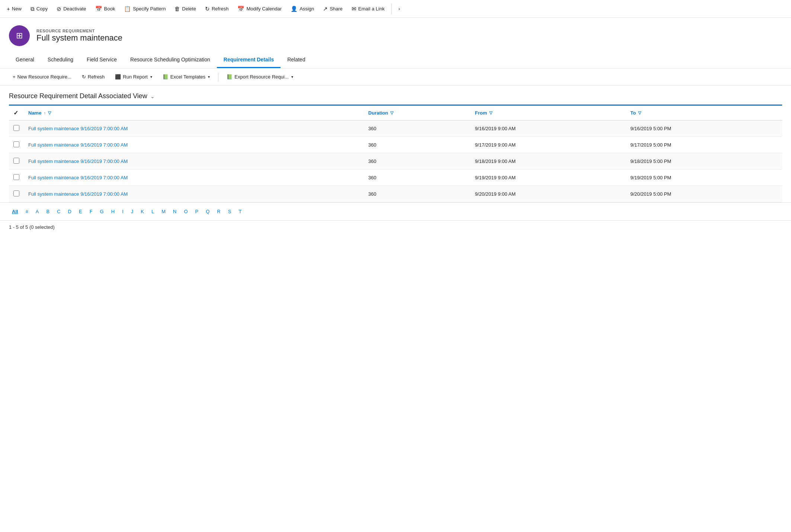 The height and width of the screenshot is (532, 791). Describe the element at coordinates (399, 9) in the screenshot. I see `more-icon: ›` at that location.